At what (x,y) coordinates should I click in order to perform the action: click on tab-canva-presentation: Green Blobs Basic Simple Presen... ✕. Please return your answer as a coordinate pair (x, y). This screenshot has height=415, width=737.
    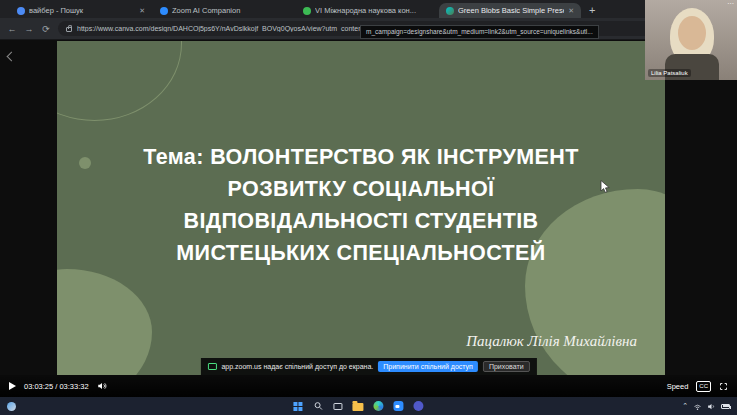
    Looking at the image, I should click on (510, 10).